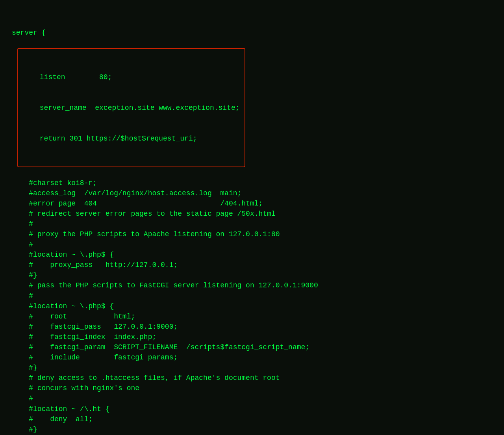 The width and height of the screenshot is (504, 435). Describe the element at coordinates (258, 285) in the screenshot. I see `code-line: # pass the PHP scripts to FastCGI server…` at that location.